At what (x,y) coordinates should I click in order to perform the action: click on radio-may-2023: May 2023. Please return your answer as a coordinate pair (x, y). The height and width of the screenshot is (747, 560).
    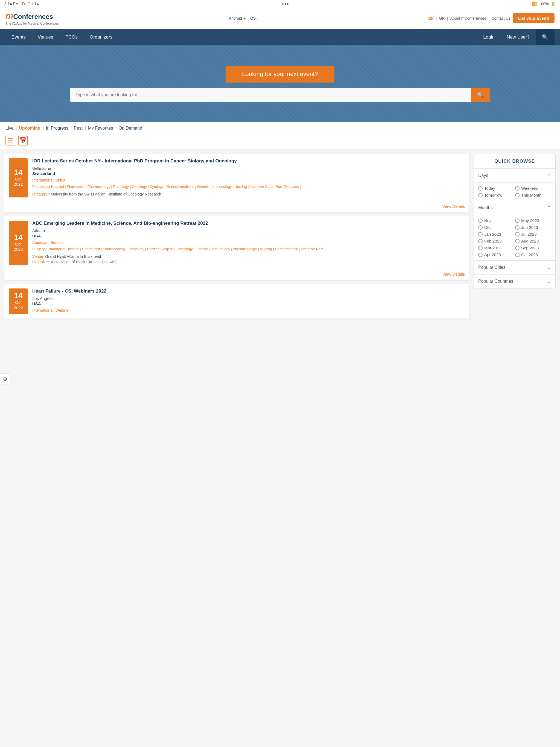
    Looking at the image, I should click on (533, 221).